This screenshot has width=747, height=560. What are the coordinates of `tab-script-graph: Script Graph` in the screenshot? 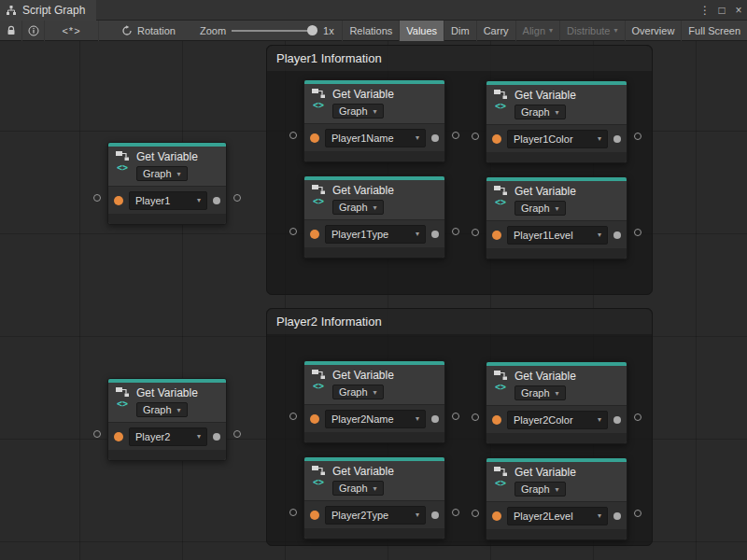 It's located at (49, 10).